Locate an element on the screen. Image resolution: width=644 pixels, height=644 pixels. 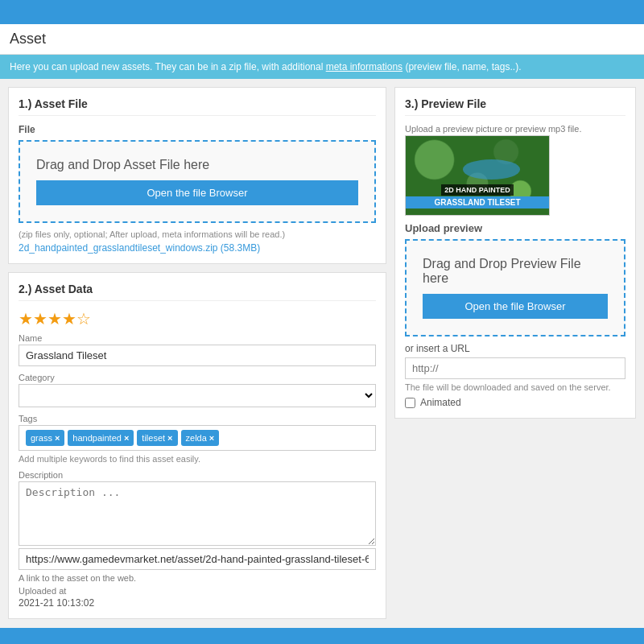
asset-url-input is located at coordinates (197, 559).